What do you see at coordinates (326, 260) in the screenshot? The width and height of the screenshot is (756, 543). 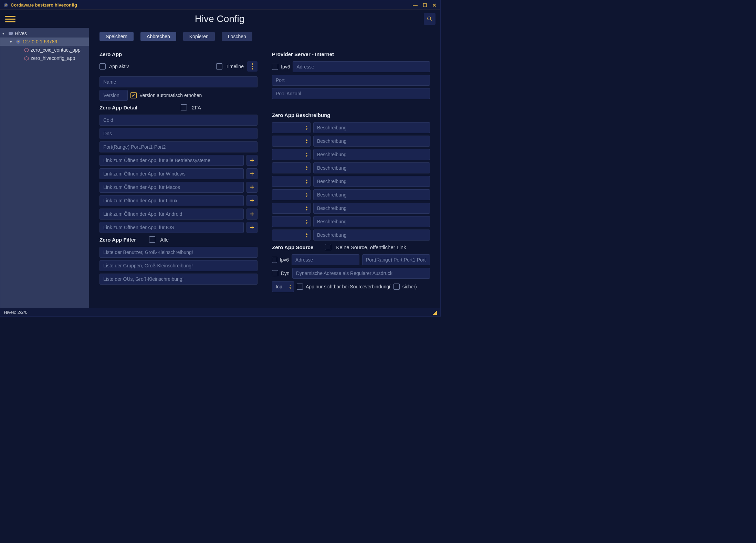 I see `source-address-input` at bounding box center [326, 260].